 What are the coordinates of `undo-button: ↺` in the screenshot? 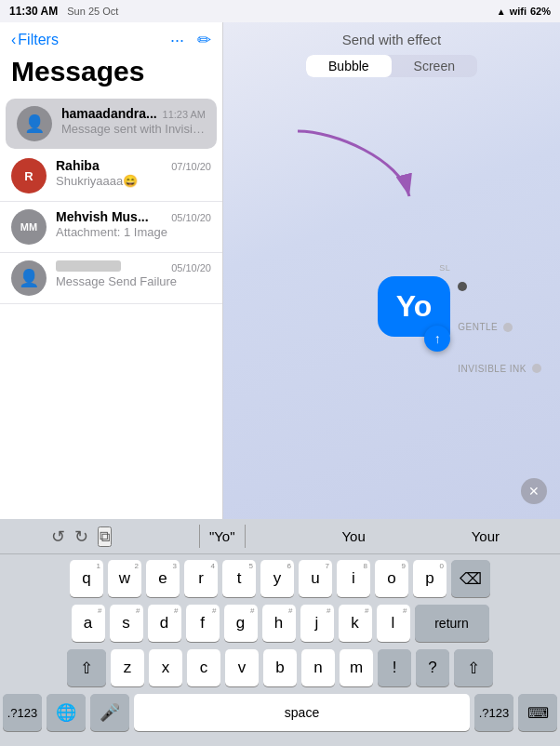 It's located at (58, 537).